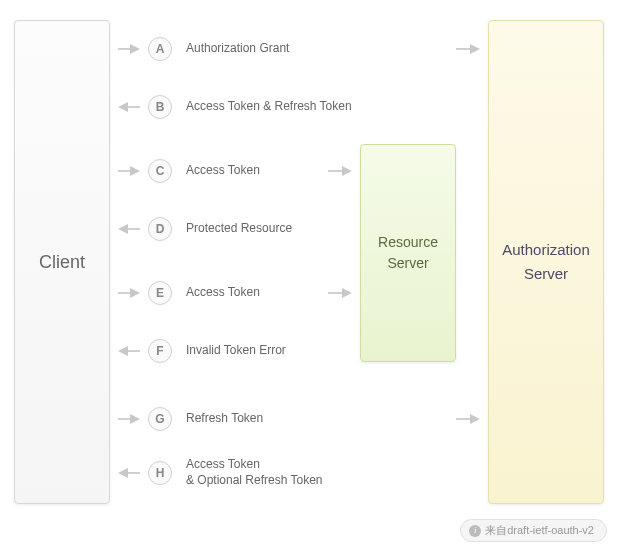 The width and height of the screenshot is (619, 550). What do you see at coordinates (160, 351) in the screenshot?
I see `step-badge: F` at bounding box center [160, 351].